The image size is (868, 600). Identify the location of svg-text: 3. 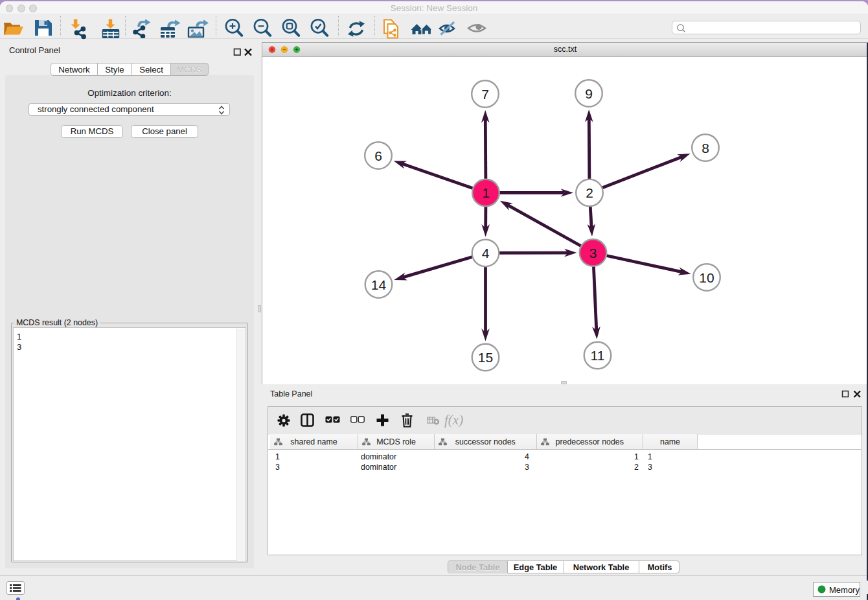
(593, 253).